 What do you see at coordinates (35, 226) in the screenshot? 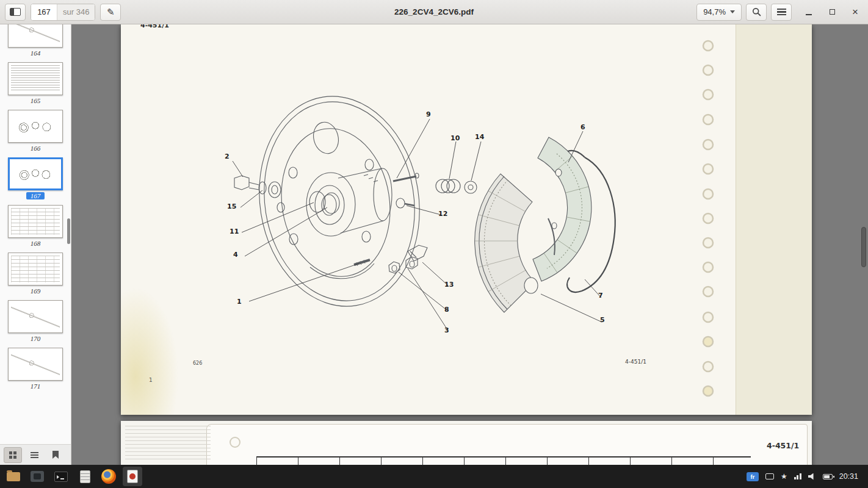
I see `thumbnail-page-168: 168` at bounding box center [35, 226].